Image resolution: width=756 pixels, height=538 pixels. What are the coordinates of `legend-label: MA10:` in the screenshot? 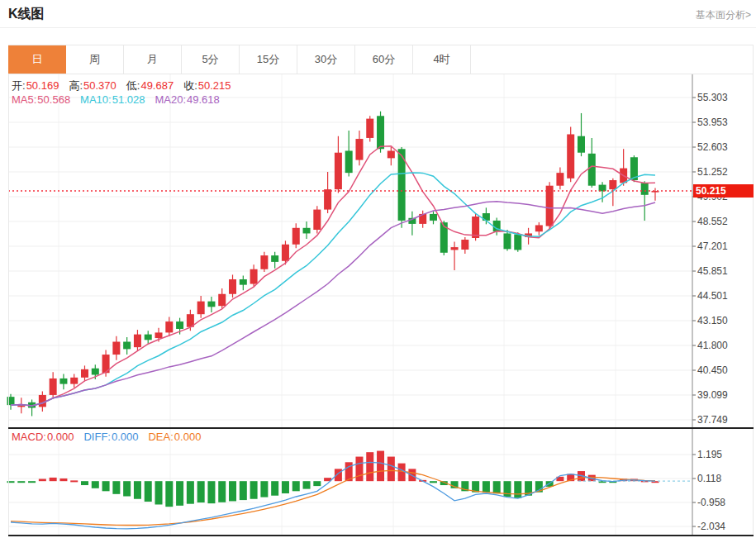 It's located at (96, 99).